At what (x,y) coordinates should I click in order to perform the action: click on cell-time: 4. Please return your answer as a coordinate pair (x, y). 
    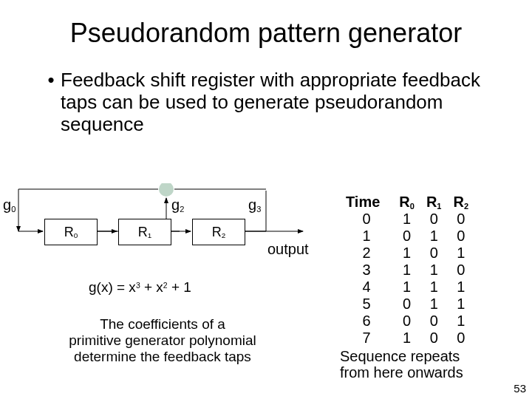
    Looking at the image, I should click on (366, 287).